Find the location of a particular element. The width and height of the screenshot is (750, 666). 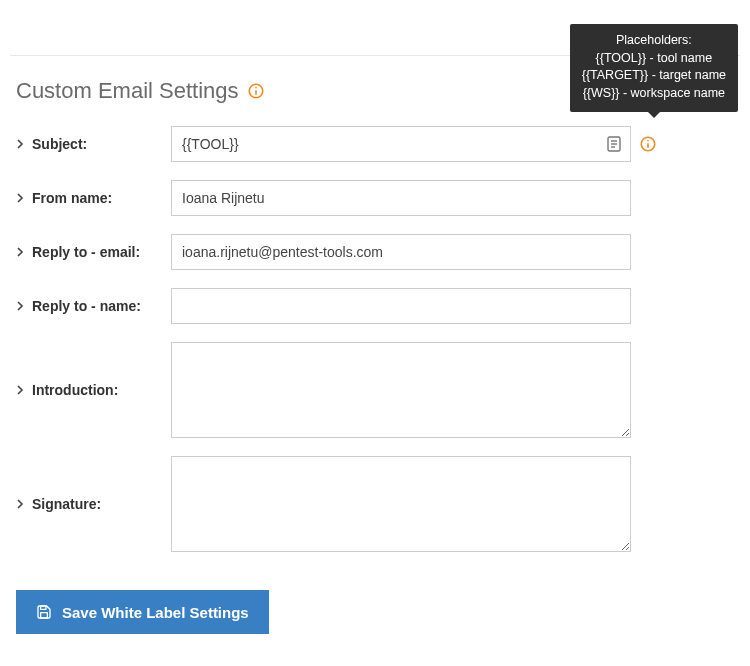

label-from-name: From name: is located at coordinates (94, 198).